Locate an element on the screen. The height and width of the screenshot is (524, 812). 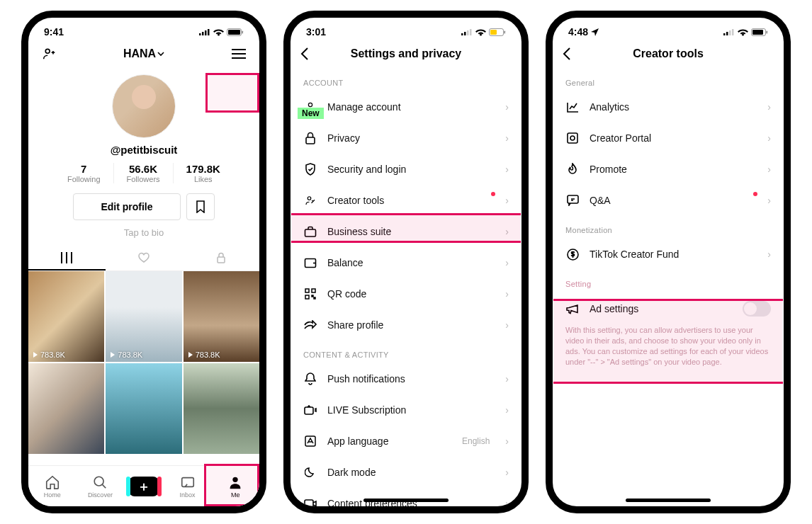
row-qa: Q&A › is located at coordinates (668, 200).